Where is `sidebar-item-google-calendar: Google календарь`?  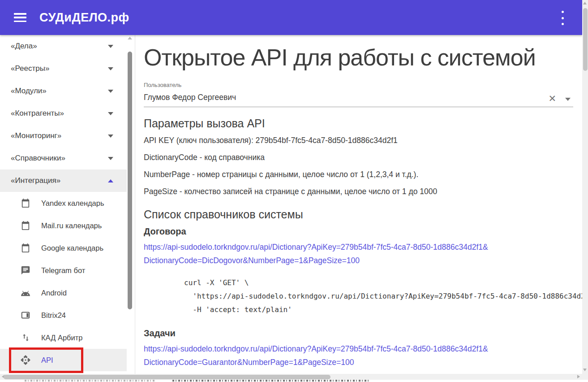
sidebar-item-google-calendar: Google календарь is located at coordinates (64, 248).